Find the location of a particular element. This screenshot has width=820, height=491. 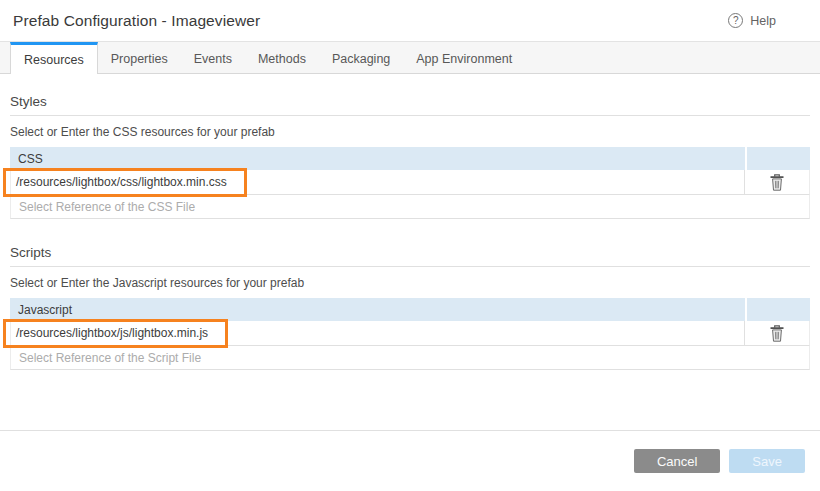

help-label: Help is located at coordinates (763, 21).